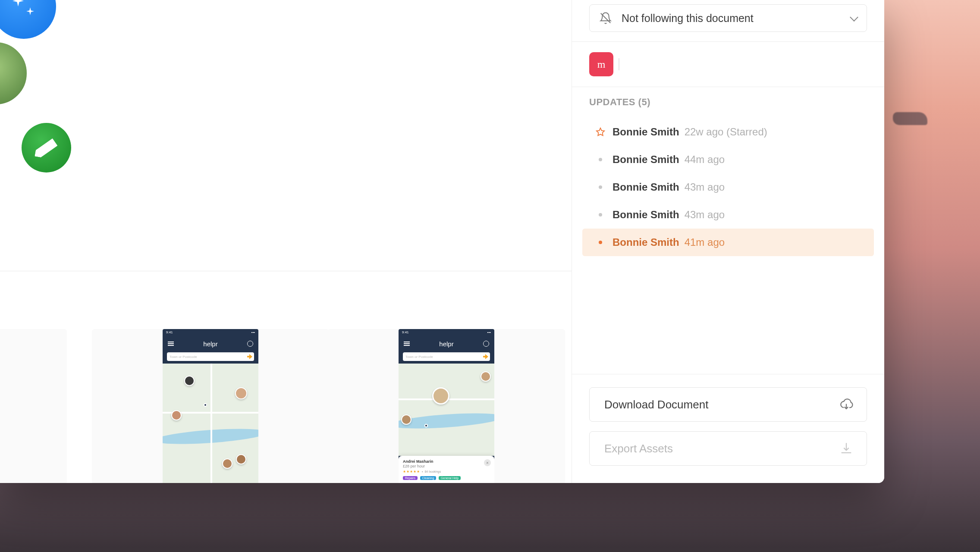 The image size is (980, 552). What do you see at coordinates (28, 19) in the screenshot?
I see `sparkle-badge-icon` at bounding box center [28, 19].